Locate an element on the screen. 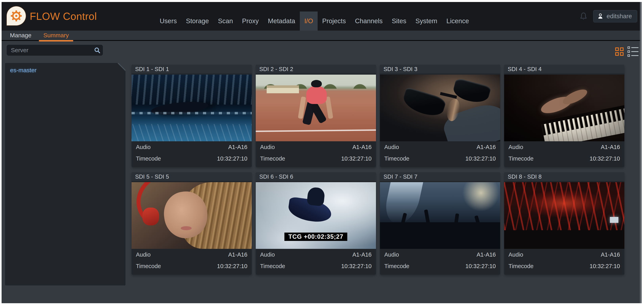  tab-manage: Manage is located at coordinates (20, 36).